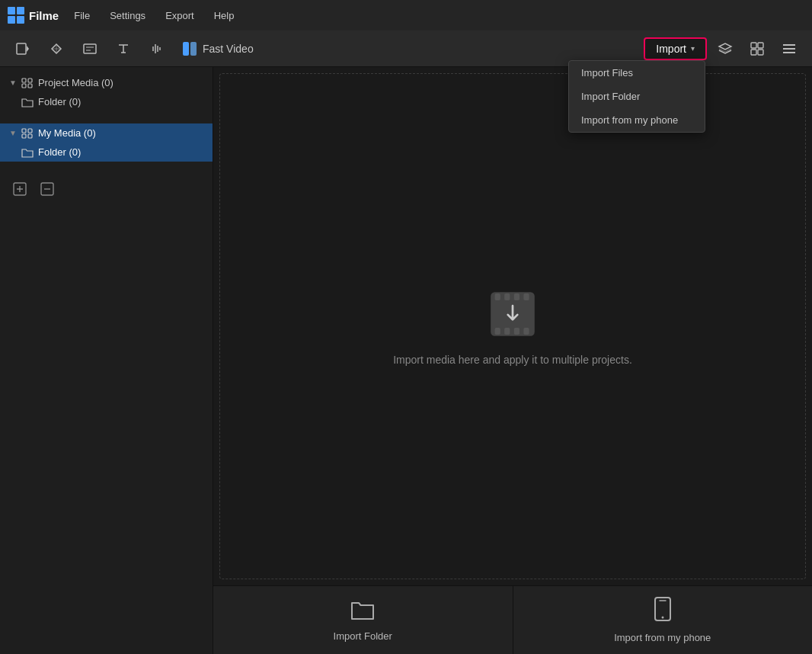 This screenshot has width=812, height=654. Describe the element at coordinates (27, 152) in the screenshot. I see `my-media-folder-icon` at that location.